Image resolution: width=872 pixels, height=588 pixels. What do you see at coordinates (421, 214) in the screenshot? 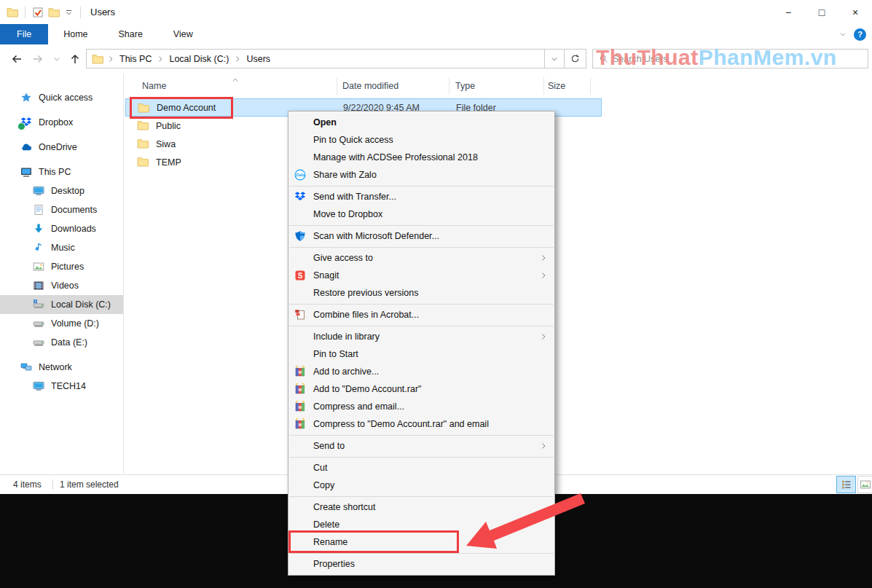
I see `menu-item-move-to-dropbox: Move to Dropbox` at bounding box center [421, 214].